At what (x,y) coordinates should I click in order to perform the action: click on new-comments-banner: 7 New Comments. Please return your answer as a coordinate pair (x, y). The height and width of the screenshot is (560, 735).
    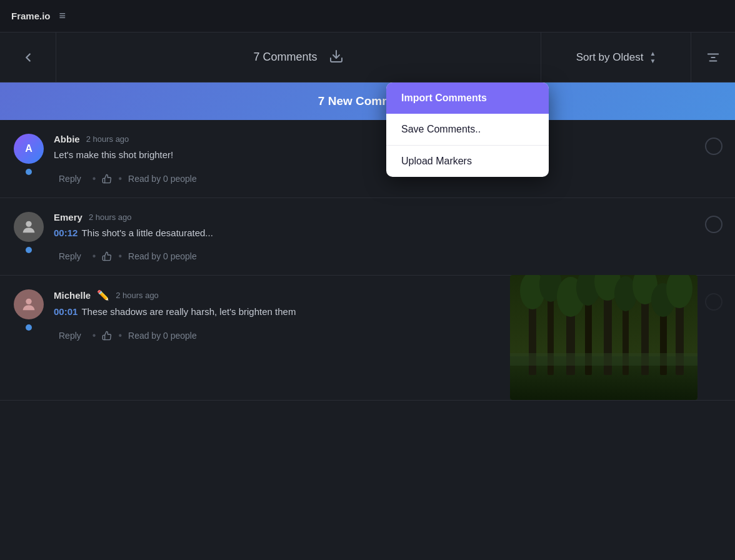
    Looking at the image, I should click on (368, 101).